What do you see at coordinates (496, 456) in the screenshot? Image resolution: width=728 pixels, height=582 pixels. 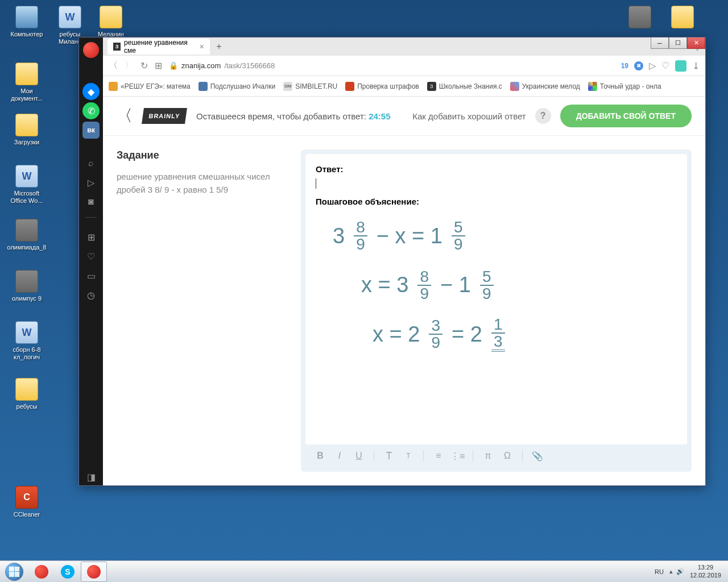 I see `editor-toolbar: B I U T T ≡ ⋮≡ π Ω 📎` at bounding box center [496, 456].